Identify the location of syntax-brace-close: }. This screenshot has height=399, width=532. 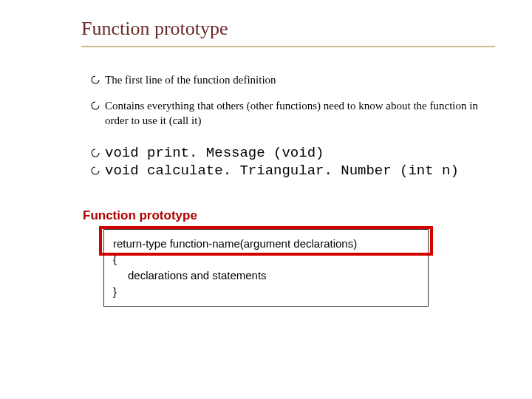
(267, 292).